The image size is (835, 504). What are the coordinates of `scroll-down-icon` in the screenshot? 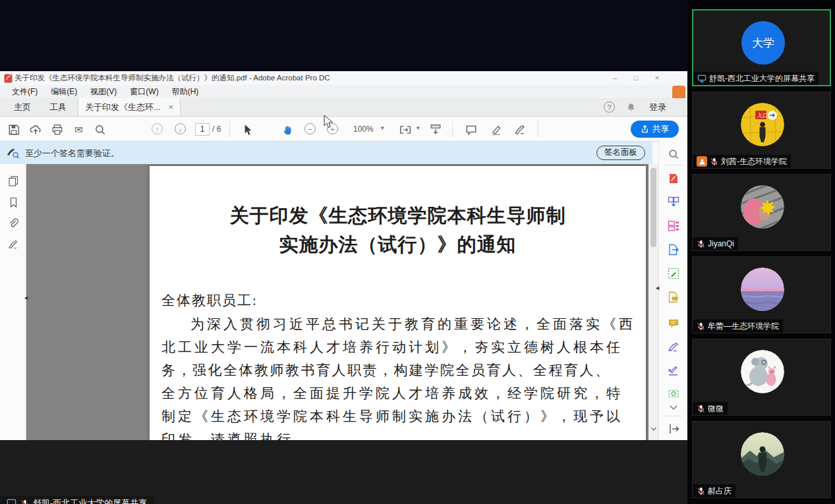 It's located at (654, 429).